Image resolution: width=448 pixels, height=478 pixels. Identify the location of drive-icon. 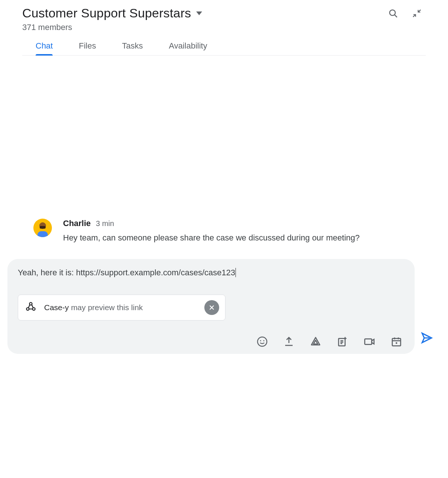
(316, 342).